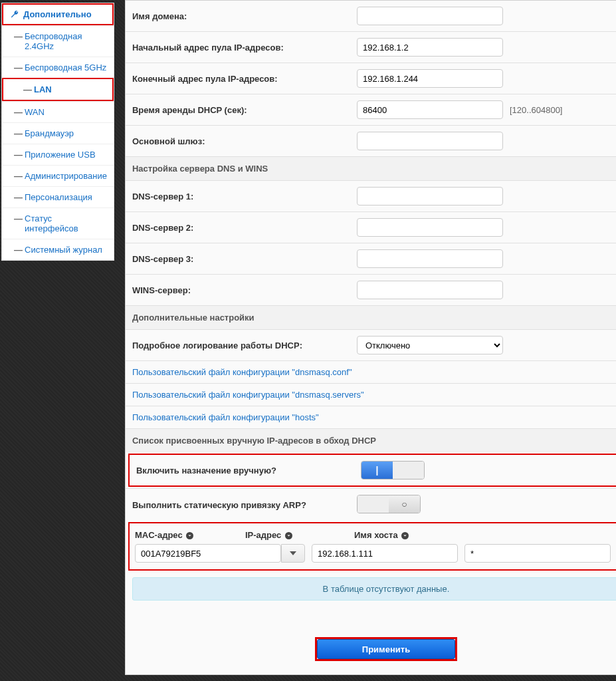 This screenshot has width=616, height=681. I want to click on wins-label: WINS-сервер:, so click(245, 290).